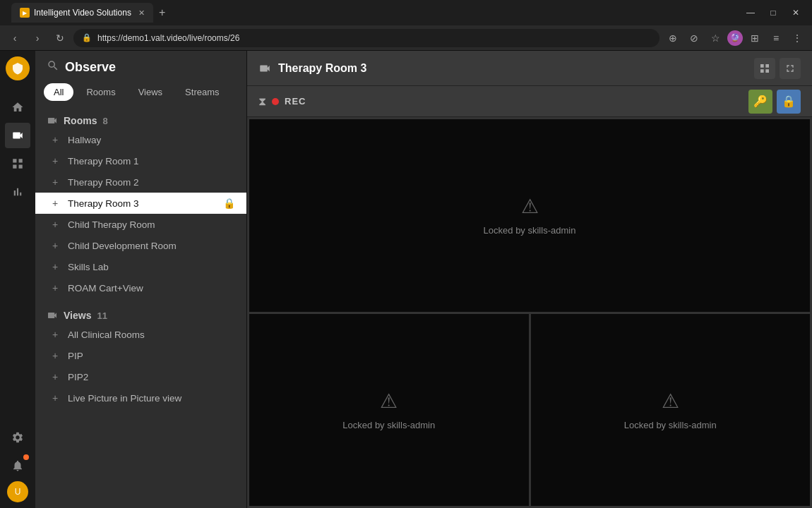  What do you see at coordinates (100, 92) in the screenshot?
I see `tab-rooms: Rooms` at bounding box center [100, 92].